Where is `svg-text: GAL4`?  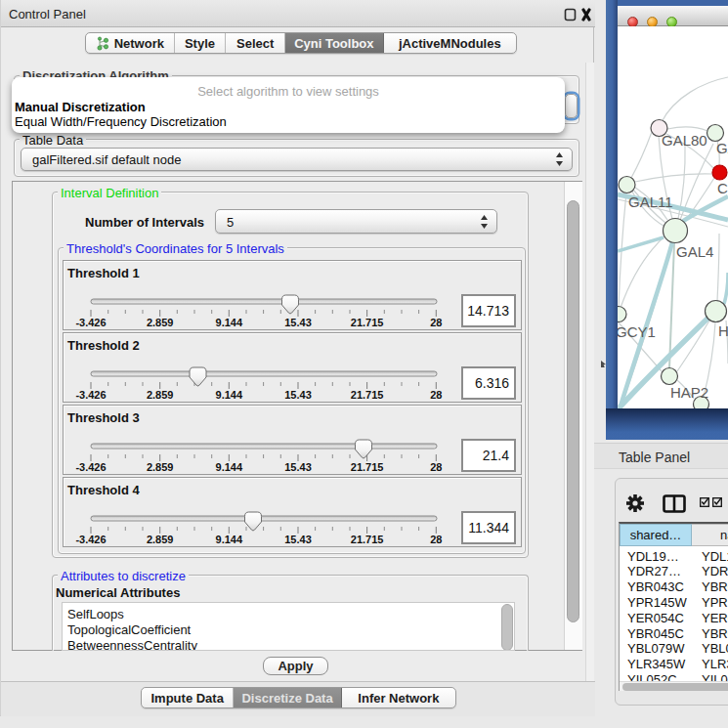 svg-text: GAL4 is located at coordinates (695, 252).